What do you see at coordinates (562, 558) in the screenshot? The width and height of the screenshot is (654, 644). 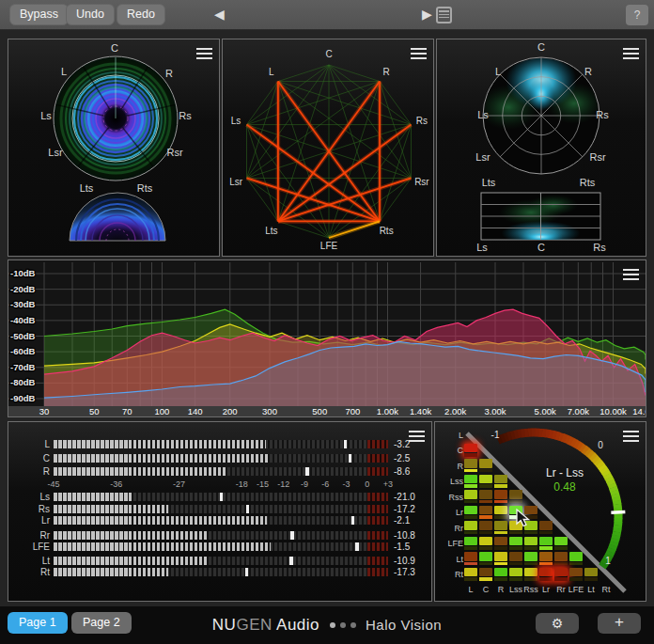 I see `matrix-cell-lt-rr` at bounding box center [562, 558].